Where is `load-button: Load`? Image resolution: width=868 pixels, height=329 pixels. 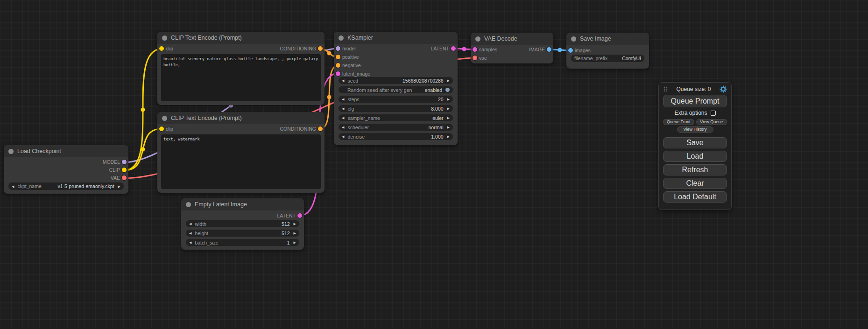
load-button: Load is located at coordinates (695, 156).